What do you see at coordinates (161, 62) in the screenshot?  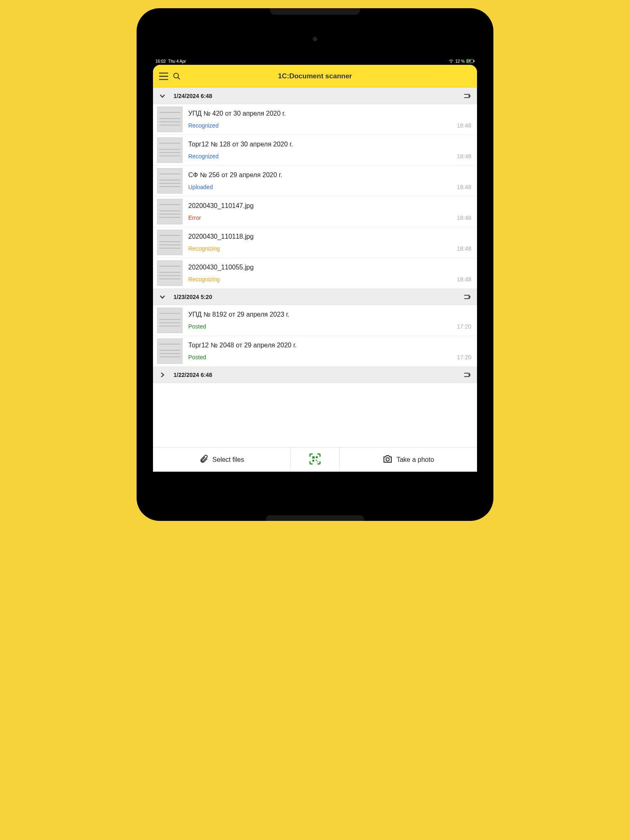 I see `status-time: 16:02` at bounding box center [161, 62].